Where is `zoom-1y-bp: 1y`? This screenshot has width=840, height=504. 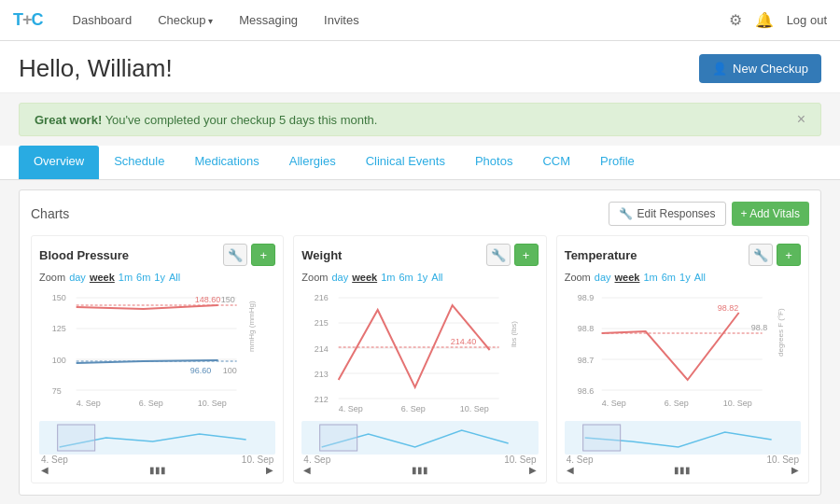 zoom-1y-bp: 1y is located at coordinates (160, 277).